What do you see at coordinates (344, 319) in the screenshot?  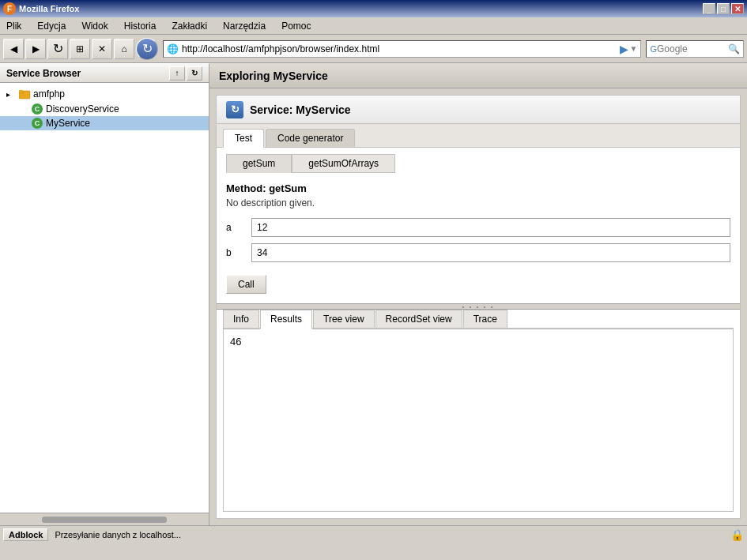 I see `bottom-tab-treeview: Tree view` at bounding box center [344, 319].